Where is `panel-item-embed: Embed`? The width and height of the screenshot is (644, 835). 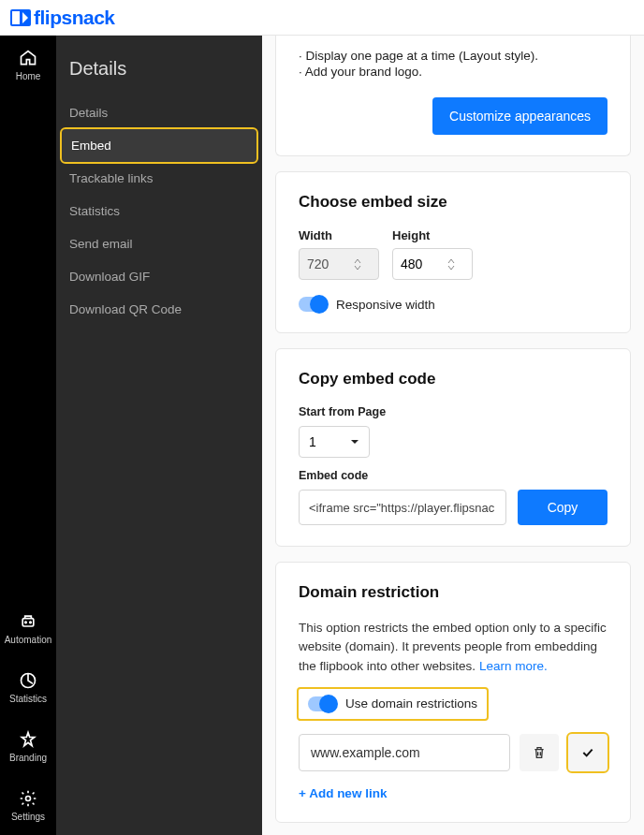
panel-item-embed: Embed is located at coordinates (159, 146).